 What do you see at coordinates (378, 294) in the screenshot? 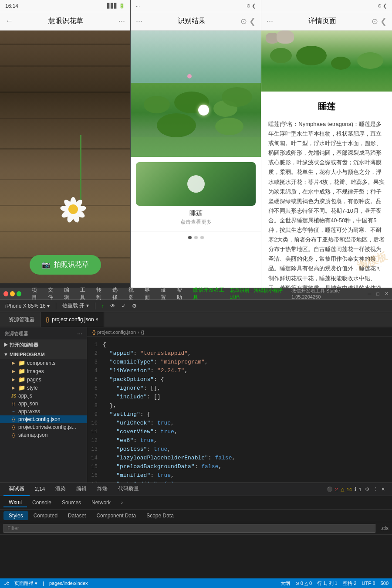
I see `win-ctrl-max: □` at bounding box center [378, 294].